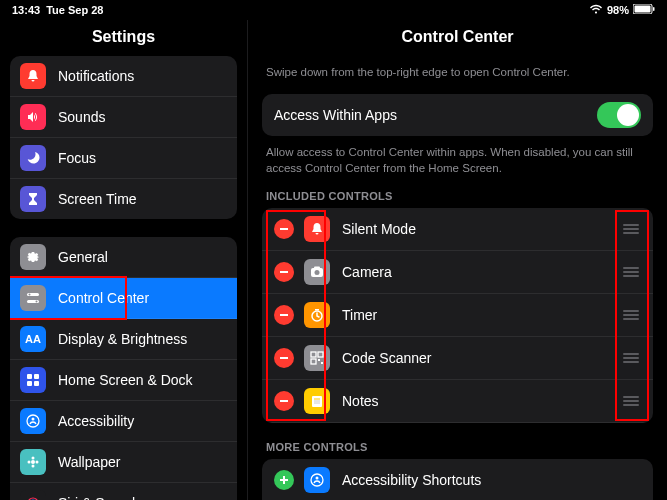  What do you see at coordinates (124, 158) in the screenshot?
I see `sidebar-item-focus: Focus` at bounding box center [124, 158].